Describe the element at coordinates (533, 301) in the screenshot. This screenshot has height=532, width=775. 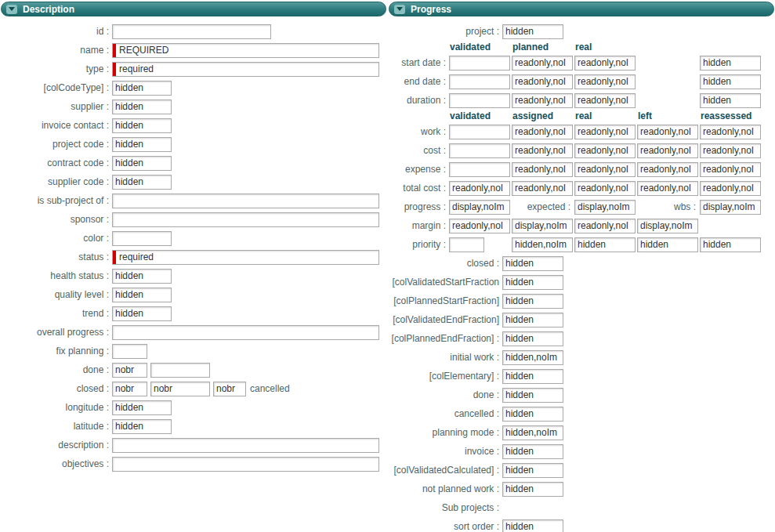
I see `col-planned-start-fraction-input` at that location.